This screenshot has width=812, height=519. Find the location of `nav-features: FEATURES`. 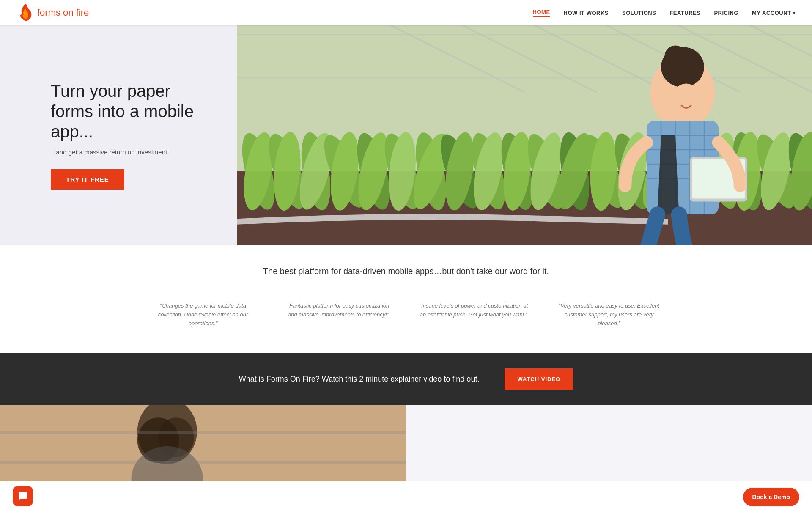

nav-features: FEATURES is located at coordinates (685, 13).